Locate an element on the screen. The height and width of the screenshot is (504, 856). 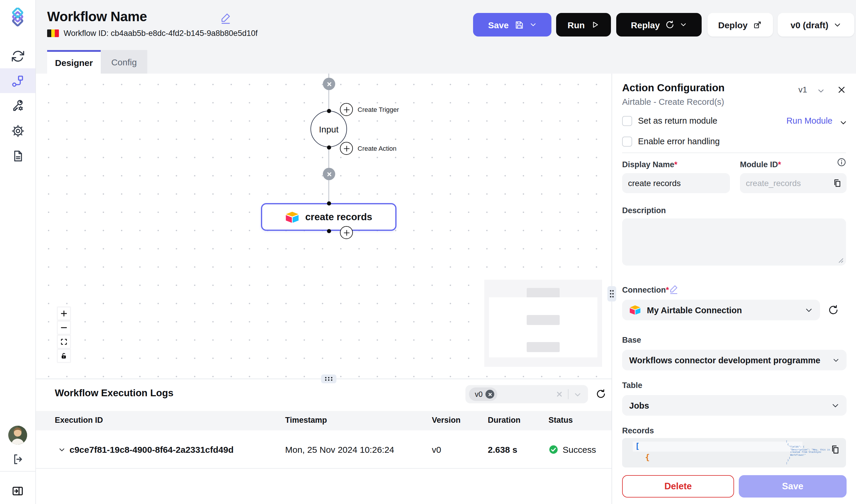
module-version-chevron-icon is located at coordinates (821, 91).